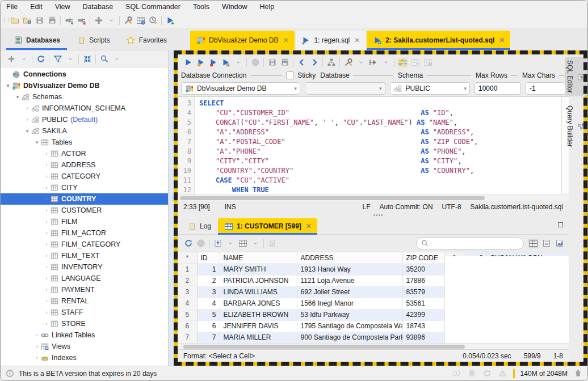 This screenshot has width=588, height=381. Describe the element at coordinates (84, 154) in the screenshot. I see `tree-item-actor: ›ACTOR` at that location.